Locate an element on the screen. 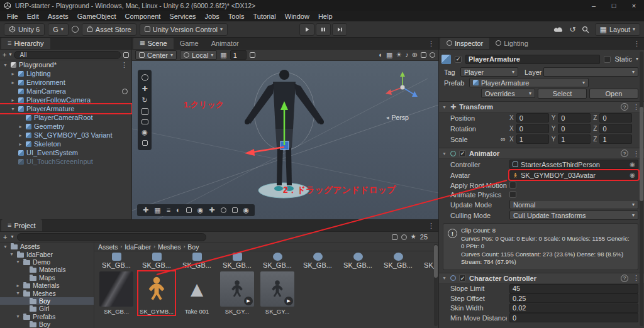 This screenshot has height=328, width=644. render-mode-icon: ◐ is located at coordinates (381, 55).